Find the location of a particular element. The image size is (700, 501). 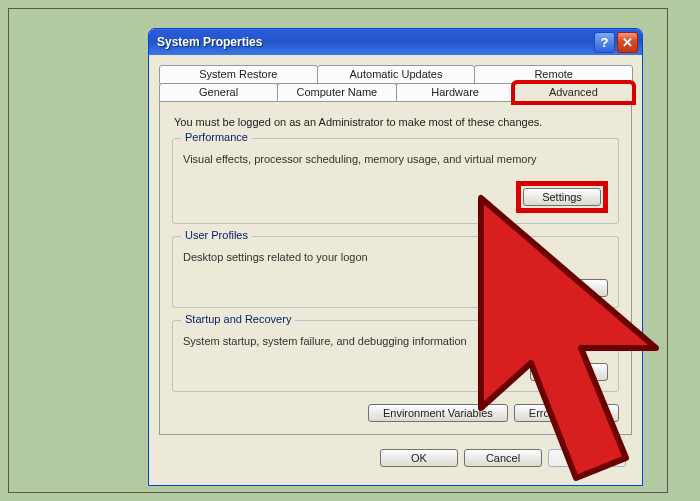

window-title: System Properties is located at coordinates (372, 42).